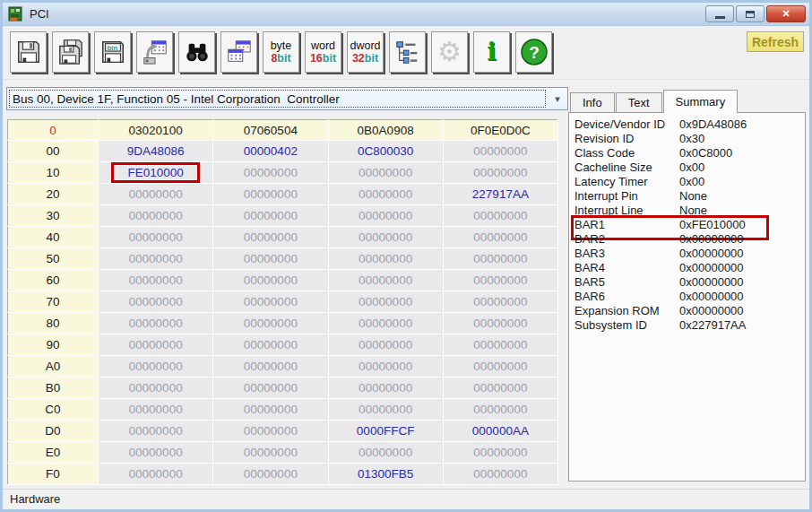  Describe the element at coordinates (156, 173) in the screenshot. I see `hex-cell: FE010000` at that location.